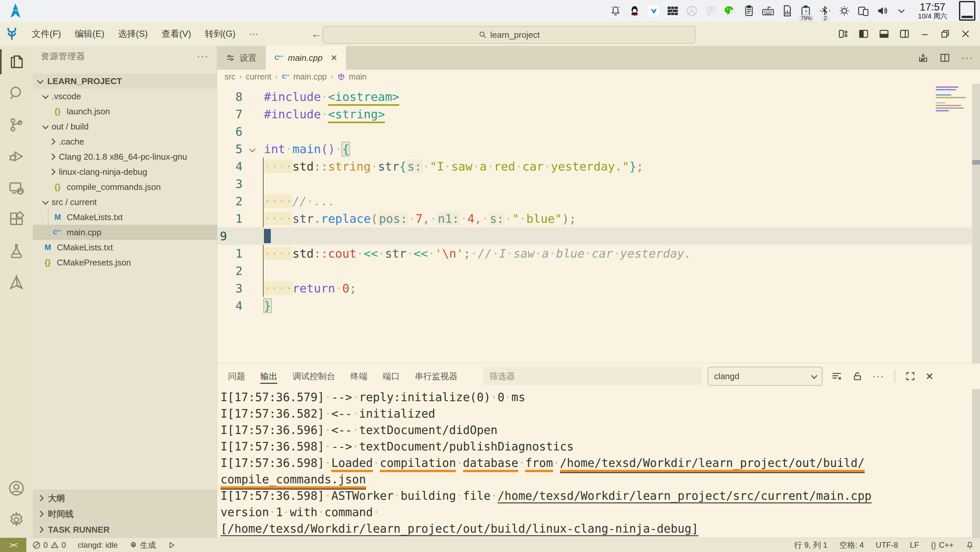  Describe the element at coordinates (711, 11) in the screenshot. I see `panels-icon` at that location.